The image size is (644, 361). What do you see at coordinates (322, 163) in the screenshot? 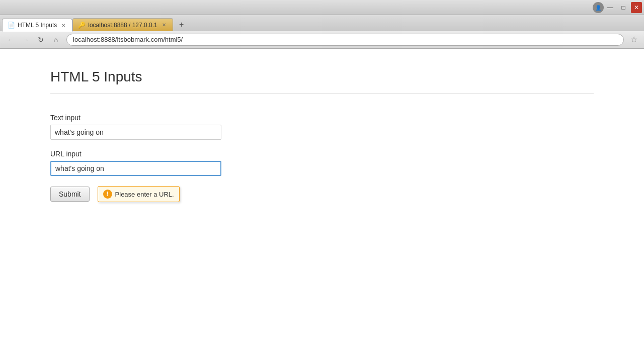
I see `url-input-section: URL input` at bounding box center [322, 163].